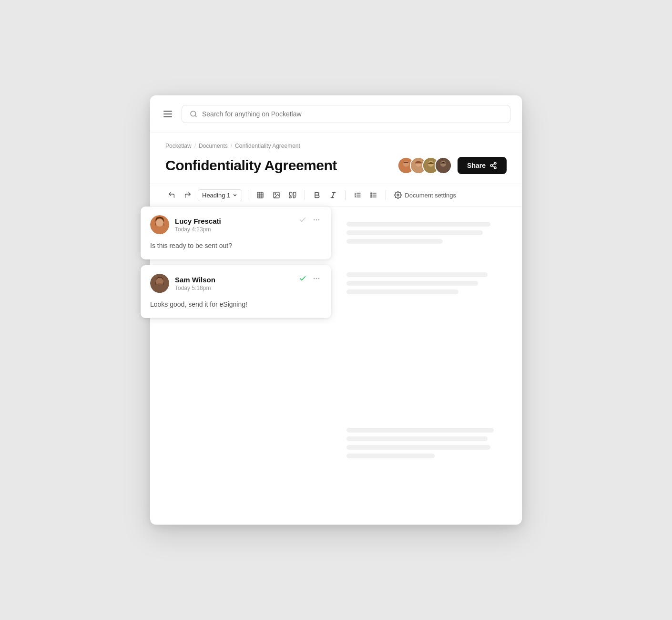  I want to click on comment-2-name: Sam Wilson, so click(195, 279).